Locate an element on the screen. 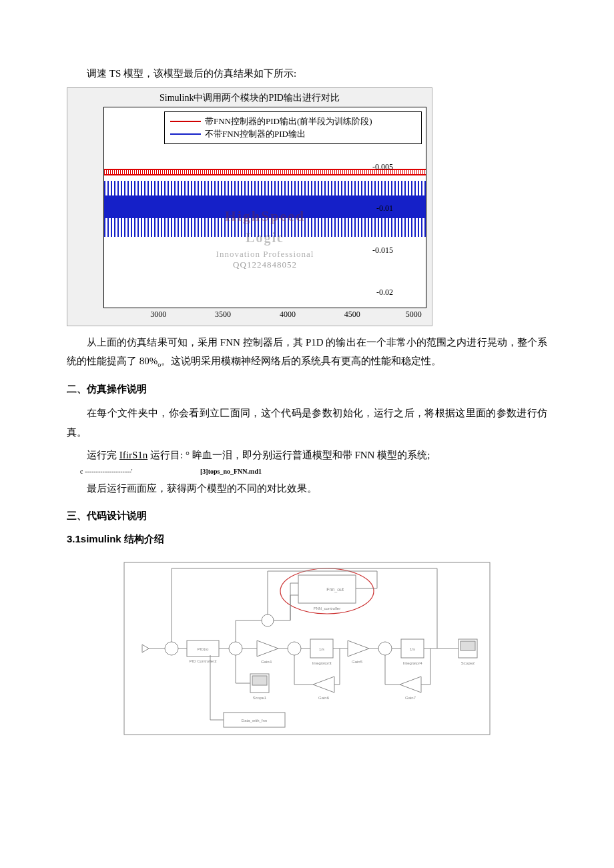 The height and width of the screenshot is (868, 614). y-tick-4: -0.02 is located at coordinates (378, 292).